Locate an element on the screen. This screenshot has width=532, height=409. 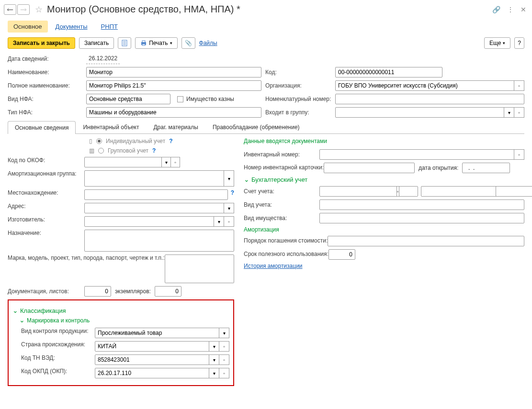
repay-input is located at coordinates (426, 241).